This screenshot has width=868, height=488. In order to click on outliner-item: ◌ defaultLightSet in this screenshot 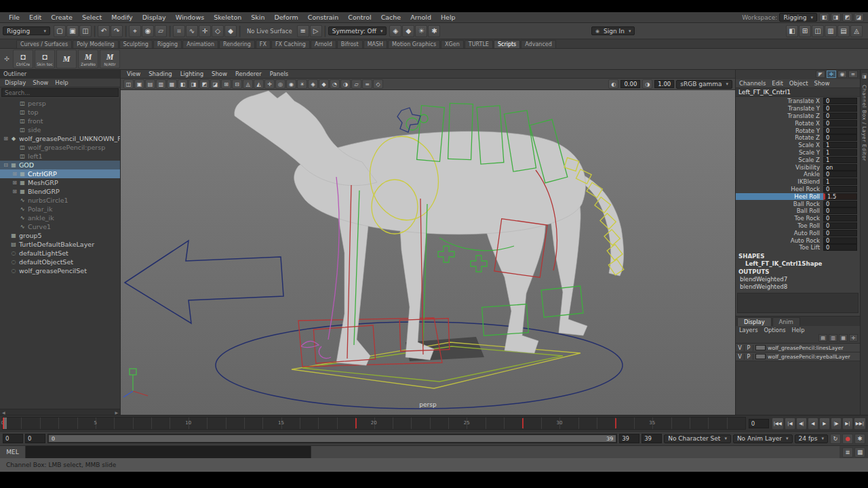, I will do `click(60, 253)`.